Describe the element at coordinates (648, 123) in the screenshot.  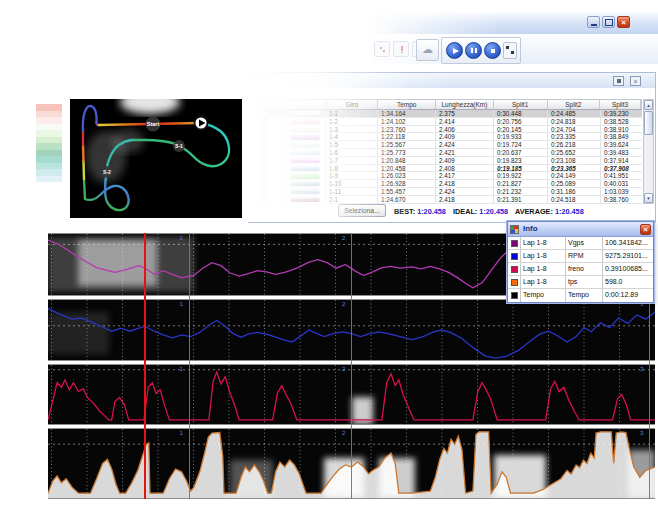
I see `scrollbar-thumb` at that location.